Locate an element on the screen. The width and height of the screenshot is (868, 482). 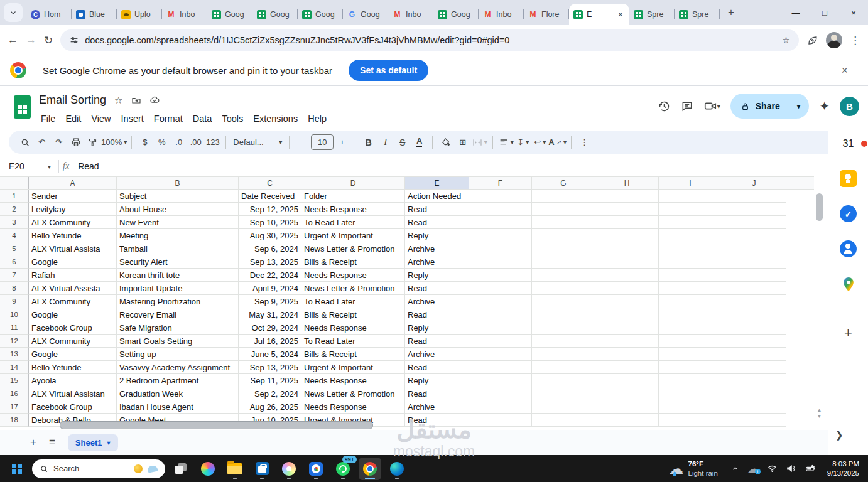
row-header-6: 6 is located at coordinates (14, 262).